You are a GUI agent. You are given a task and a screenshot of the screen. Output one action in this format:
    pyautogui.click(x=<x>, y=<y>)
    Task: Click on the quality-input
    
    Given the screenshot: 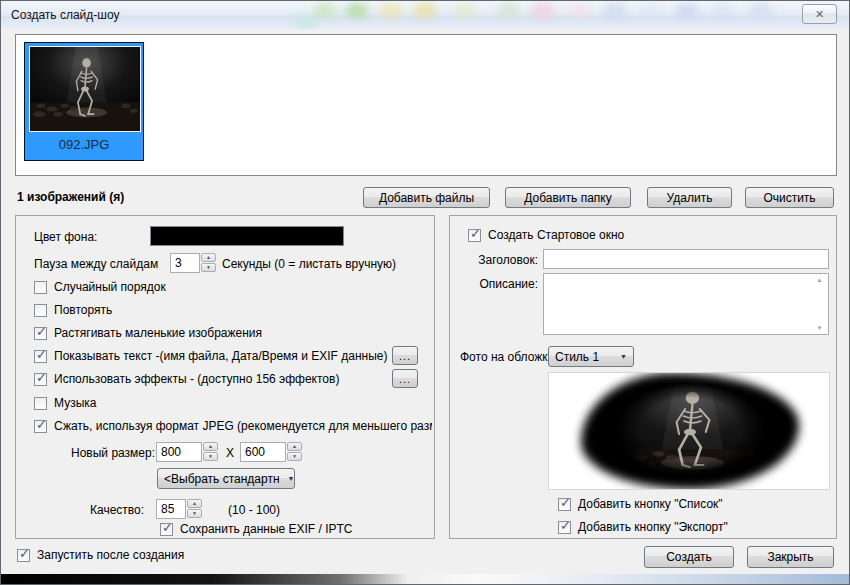 What is the action you would take?
    pyautogui.click(x=171, y=509)
    